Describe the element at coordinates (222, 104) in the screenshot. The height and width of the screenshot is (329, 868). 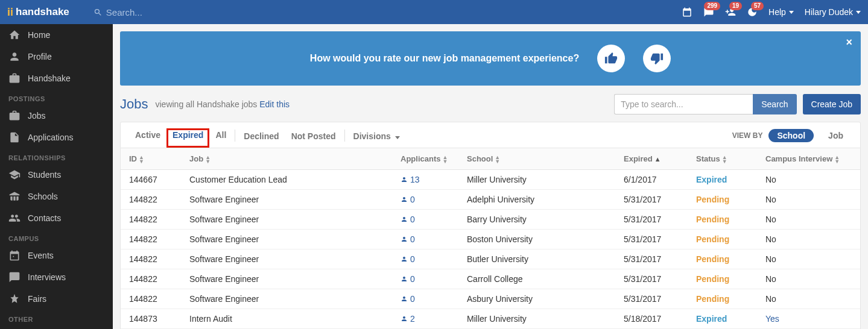
I see `page-subtitle: viewing all Handshake jobs Edit this` at that location.